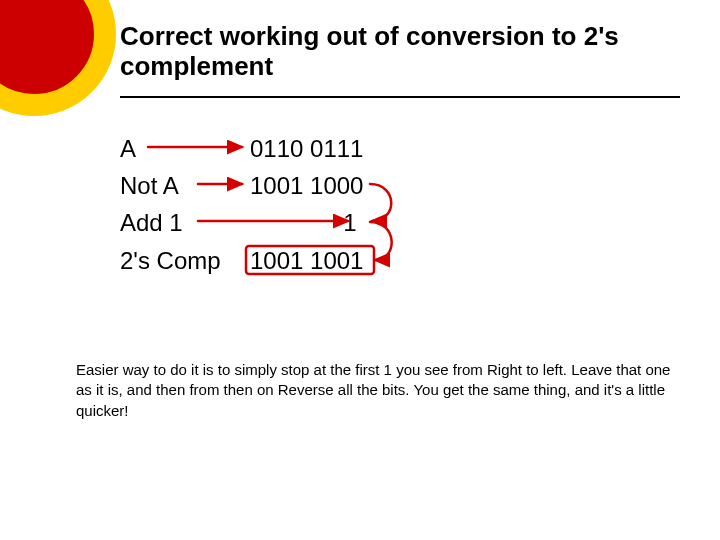 The image size is (720, 540). What do you see at coordinates (304, 222) in the screenshot?
I see `row-value: 1` at bounding box center [304, 222].